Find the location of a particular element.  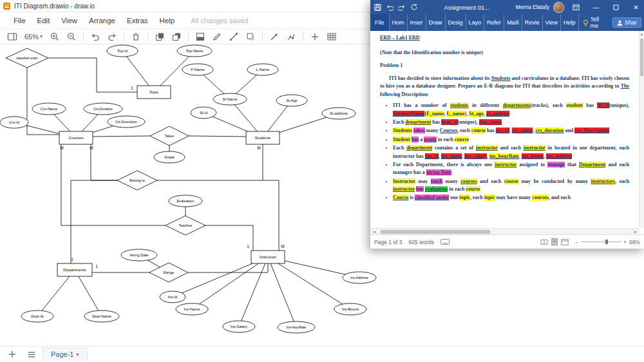

menu-edit: Edit is located at coordinates (44, 21).